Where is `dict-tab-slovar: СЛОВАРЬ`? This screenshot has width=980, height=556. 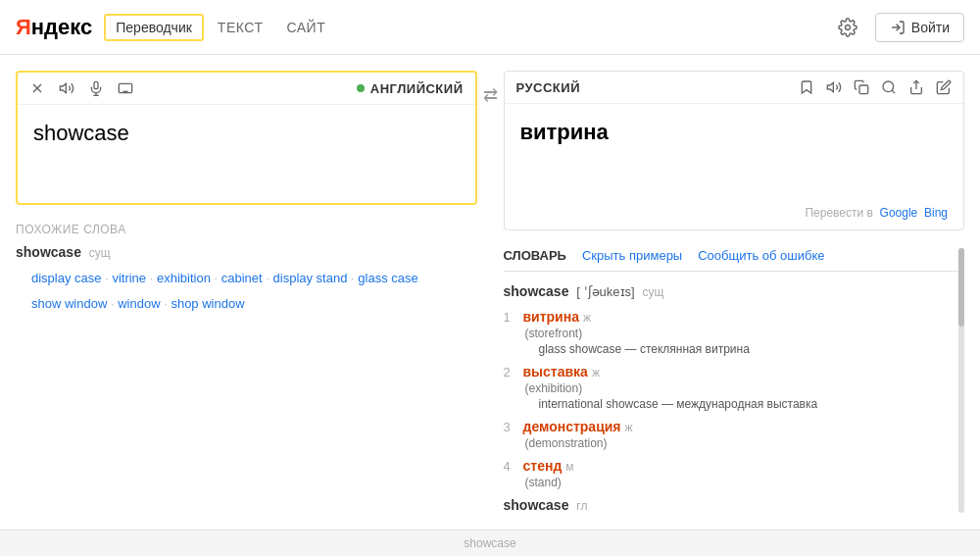
dict-tab-slovar: СЛОВАРЬ is located at coordinates (535, 255).